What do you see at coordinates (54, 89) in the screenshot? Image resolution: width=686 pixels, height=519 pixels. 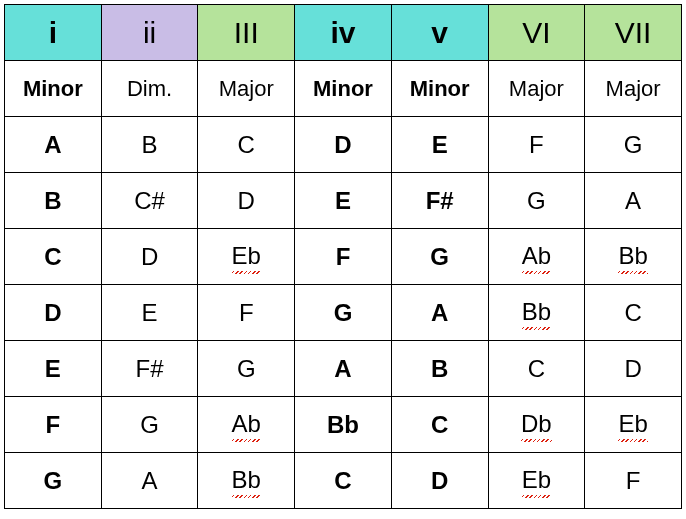 I see `quality-i: Minor` at bounding box center [54, 89].